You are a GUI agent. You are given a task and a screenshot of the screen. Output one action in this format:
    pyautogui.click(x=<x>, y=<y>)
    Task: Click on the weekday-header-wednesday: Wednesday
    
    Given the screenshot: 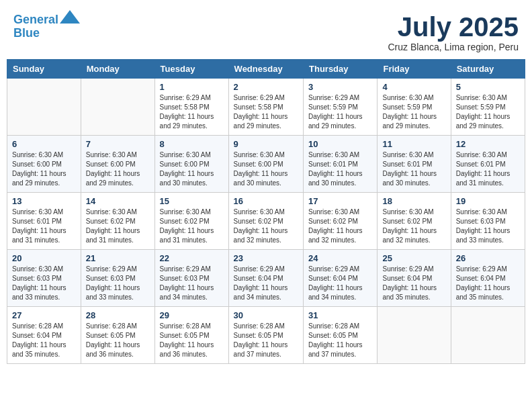 What is the action you would take?
    pyautogui.click(x=266, y=69)
    